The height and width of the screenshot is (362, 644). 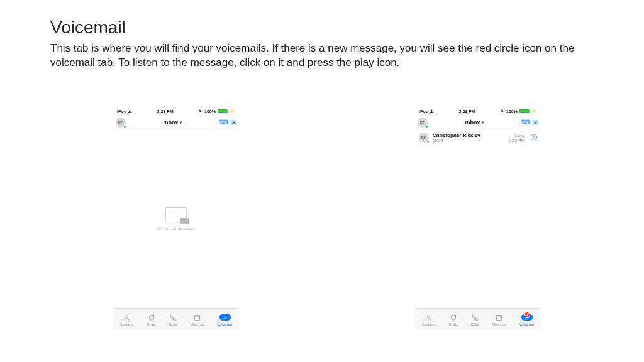 I want to click on voicemail-item: CR Christopher Rickley Today 00:03 2:25 …, so click(x=478, y=138).